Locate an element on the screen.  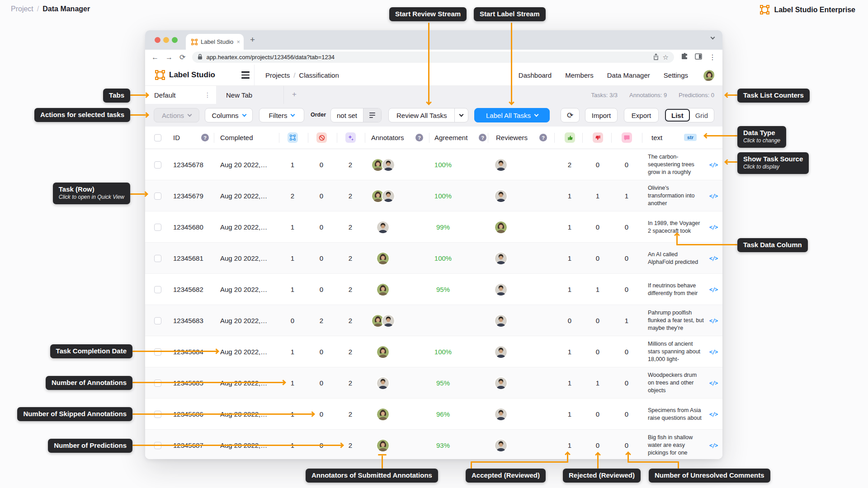
col-annotators-label: Annotators is located at coordinates (388, 137).